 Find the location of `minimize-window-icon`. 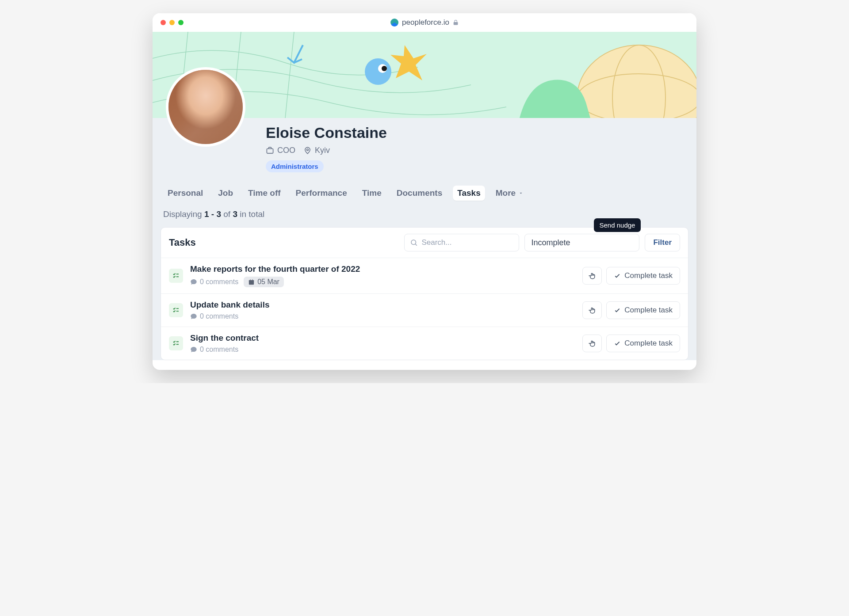

minimize-window-icon is located at coordinates (172, 23).